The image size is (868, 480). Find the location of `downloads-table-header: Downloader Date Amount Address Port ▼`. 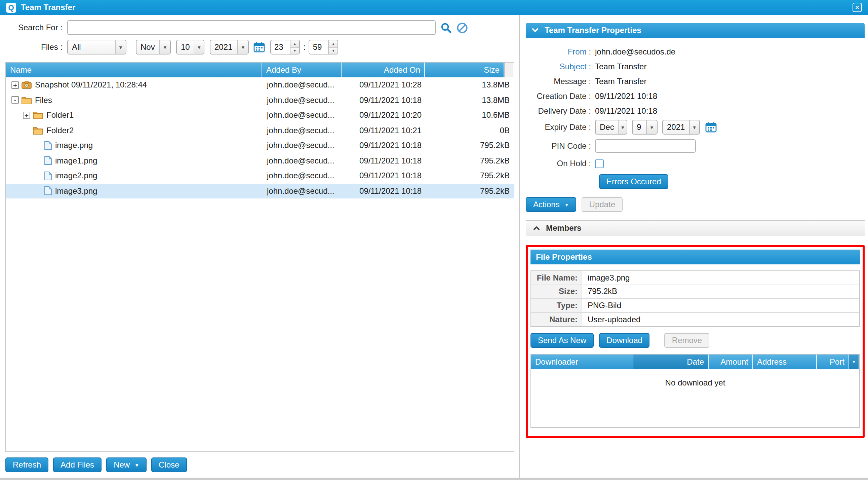

downloads-table-header: Downloader Date Amount Address Port ▼ is located at coordinates (695, 362).